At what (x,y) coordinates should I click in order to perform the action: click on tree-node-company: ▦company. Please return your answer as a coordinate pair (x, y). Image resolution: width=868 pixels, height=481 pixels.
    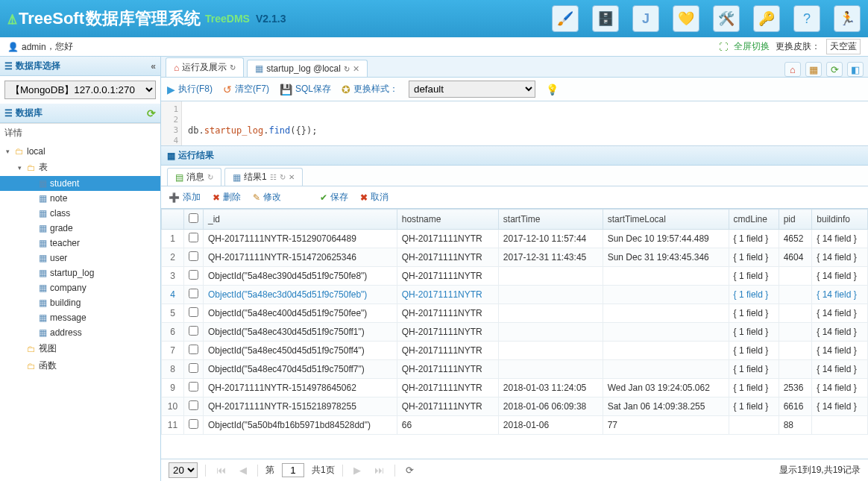
    Looking at the image, I should click on (81, 288).